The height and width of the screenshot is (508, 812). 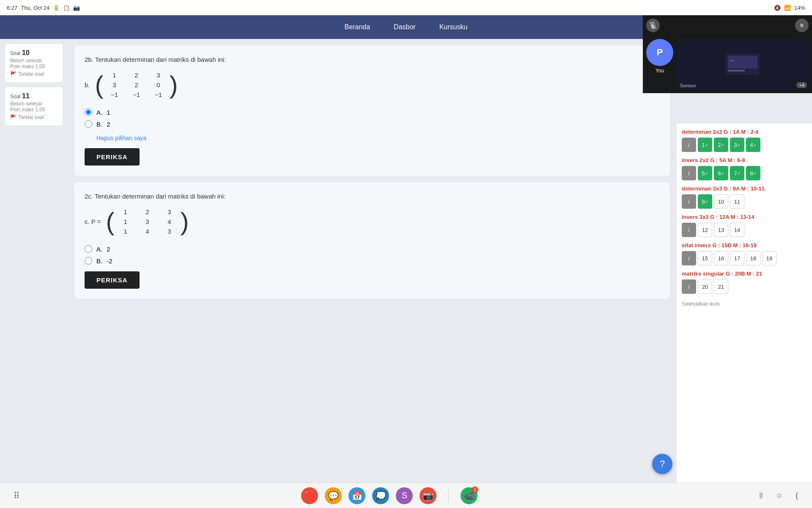 What do you see at coordinates (737, 145) in the screenshot?
I see `num-btn-3: 3✓` at bounding box center [737, 145].